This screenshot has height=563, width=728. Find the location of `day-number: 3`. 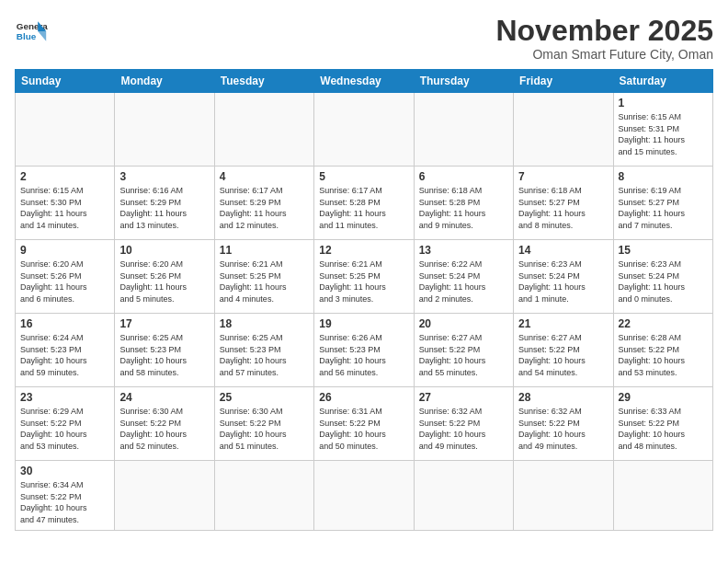

day-number: 3 is located at coordinates (164, 177).